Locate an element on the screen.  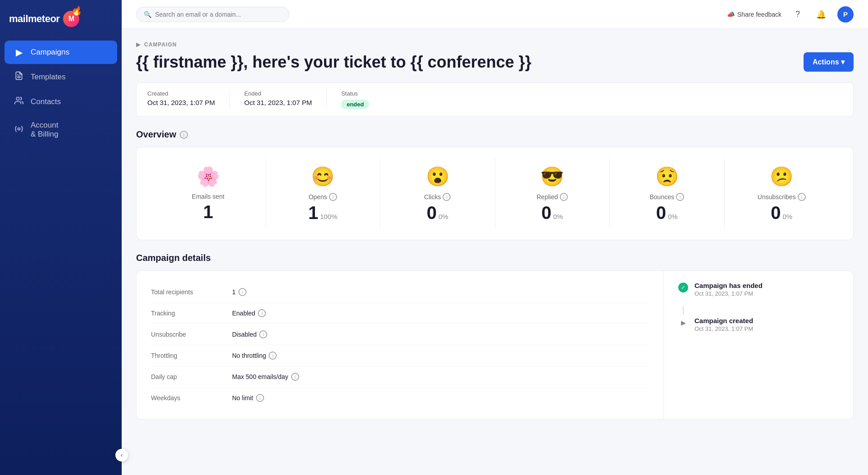
timeline-item-ended: ✓ Campaign has ended Oct 31, 2023, 1:07 … is located at coordinates (758, 289).